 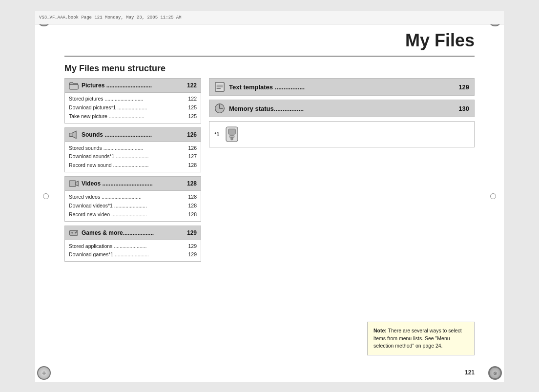 What do you see at coordinates (495, 373) in the screenshot?
I see `corner-br: ⊗` at bounding box center [495, 373].